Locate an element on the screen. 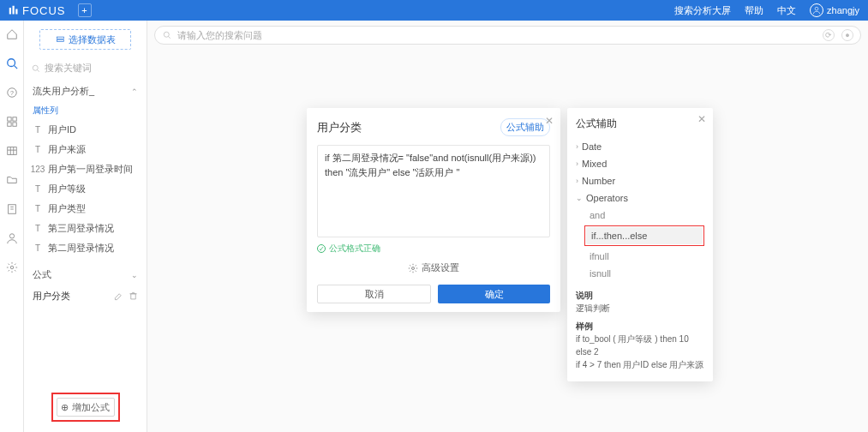 The height and width of the screenshot is (432, 868). gear-icon is located at coordinates (413, 268).